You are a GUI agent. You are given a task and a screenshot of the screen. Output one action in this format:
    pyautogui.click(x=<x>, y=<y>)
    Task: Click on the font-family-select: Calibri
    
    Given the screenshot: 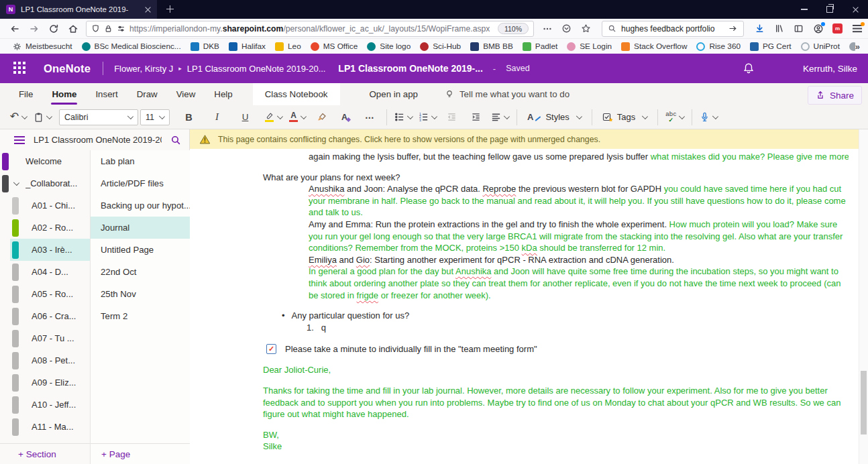 What is the action you would take?
    pyautogui.click(x=99, y=117)
    